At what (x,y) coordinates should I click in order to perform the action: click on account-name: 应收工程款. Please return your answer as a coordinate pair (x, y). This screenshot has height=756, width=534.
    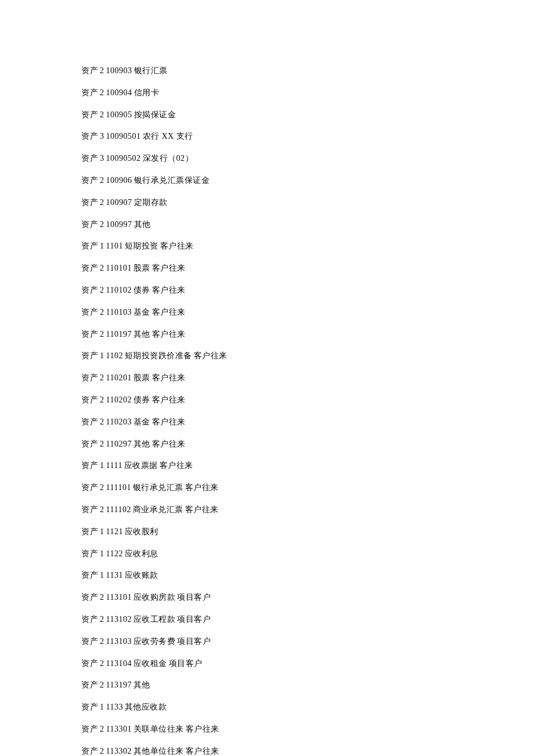
    Looking at the image, I should click on (154, 619).